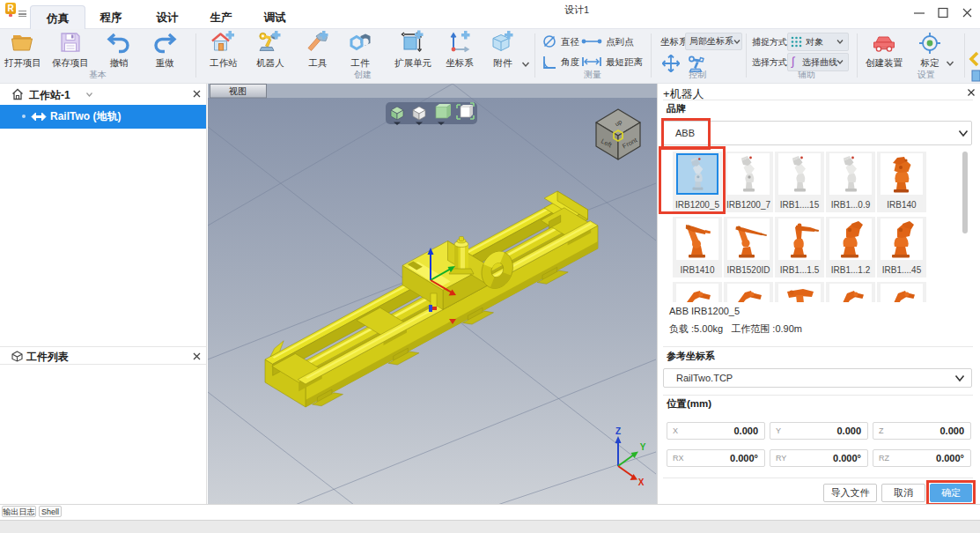 The height and width of the screenshot is (533, 980). Describe the element at coordinates (641, 483) in the screenshot. I see `svg-text: X` at that location.